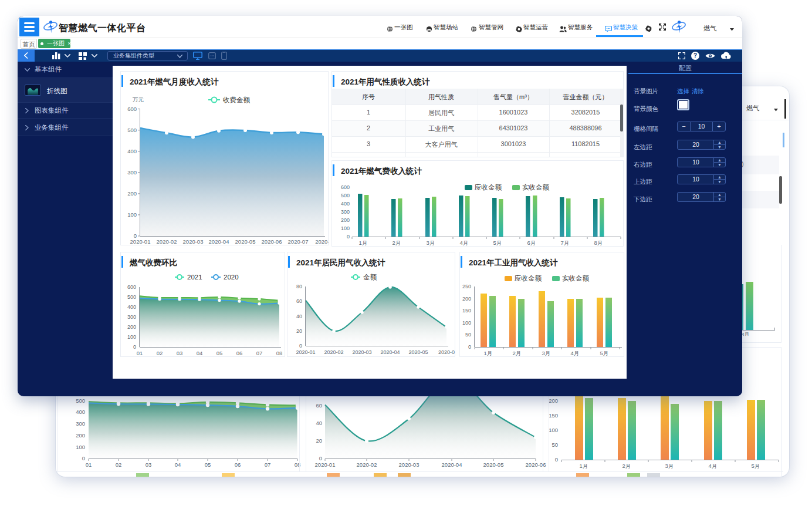  I want to click on svg-text: 08, so click(279, 353).